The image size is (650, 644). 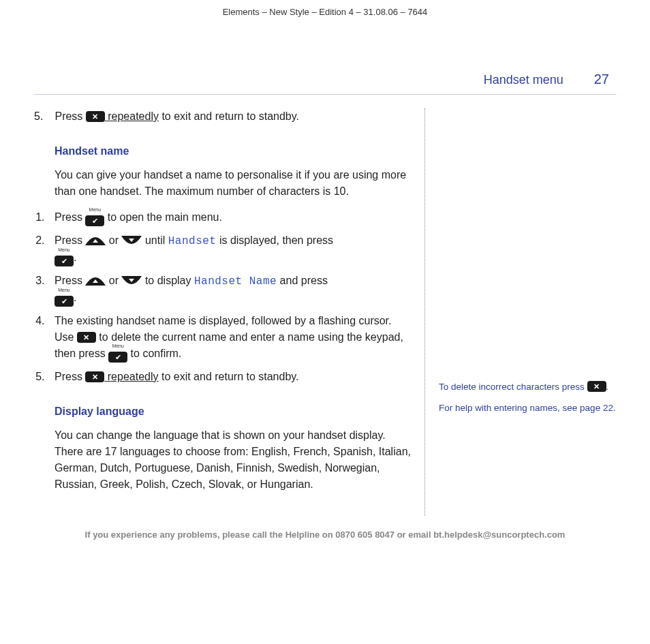 I want to click on step-text: and press, so click(x=303, y=281).